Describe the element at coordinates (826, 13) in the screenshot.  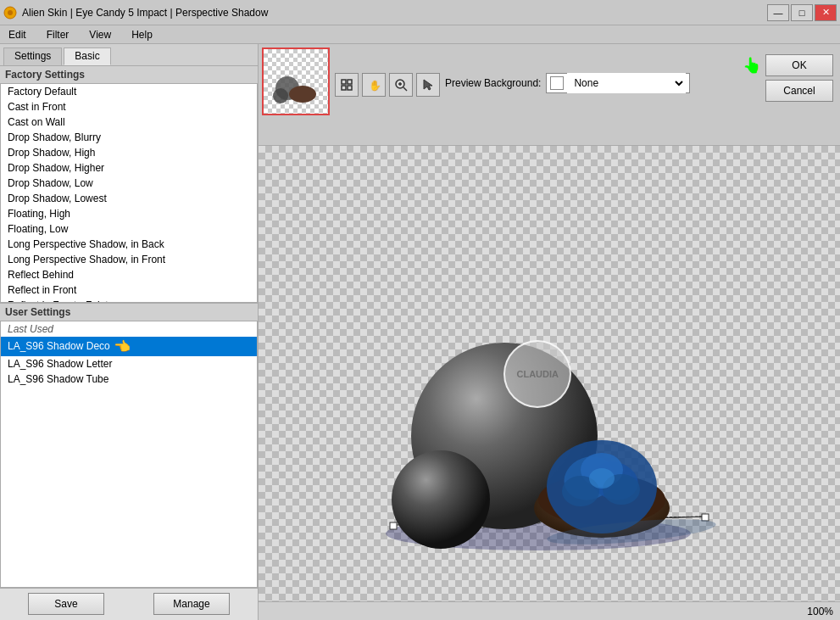
I see `close-button: ✕` at that location.